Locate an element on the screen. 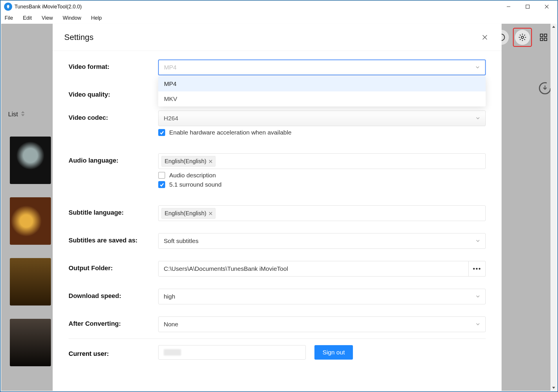 Image resolution: width=558 pixels, height=392 pixels. after-converting-label: After Converting: is located at coordinates (113, 322).